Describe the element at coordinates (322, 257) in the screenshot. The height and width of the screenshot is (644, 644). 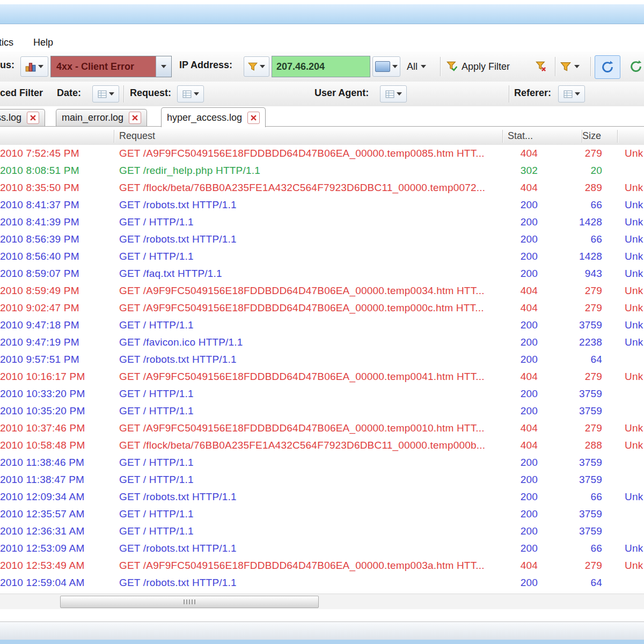
I see `table-row: 2010 8:56:40 PMGET / HTTP/1.12001428Unk` at that location.